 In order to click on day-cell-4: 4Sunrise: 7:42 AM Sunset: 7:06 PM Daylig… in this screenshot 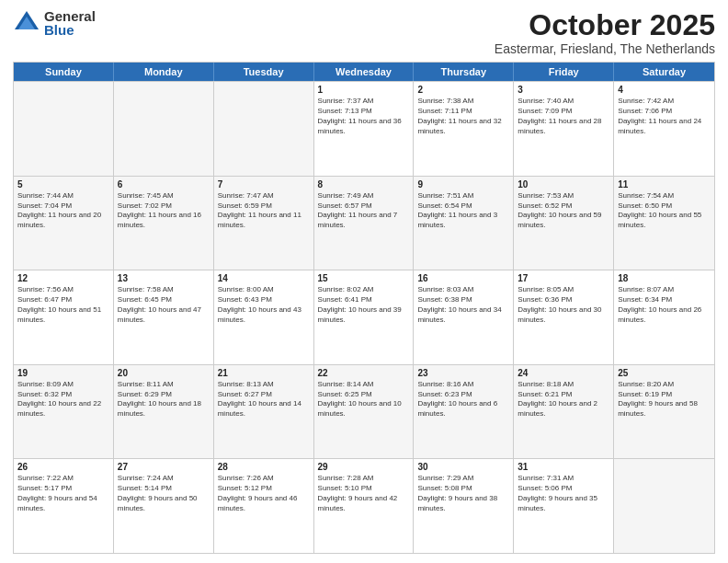, I will do `click(664, 129)`.